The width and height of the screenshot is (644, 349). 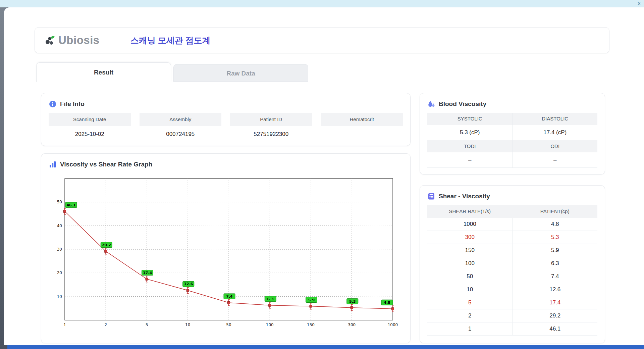 I want to click on tab-raw-data: Raw Data, so click(x=241, y=73).